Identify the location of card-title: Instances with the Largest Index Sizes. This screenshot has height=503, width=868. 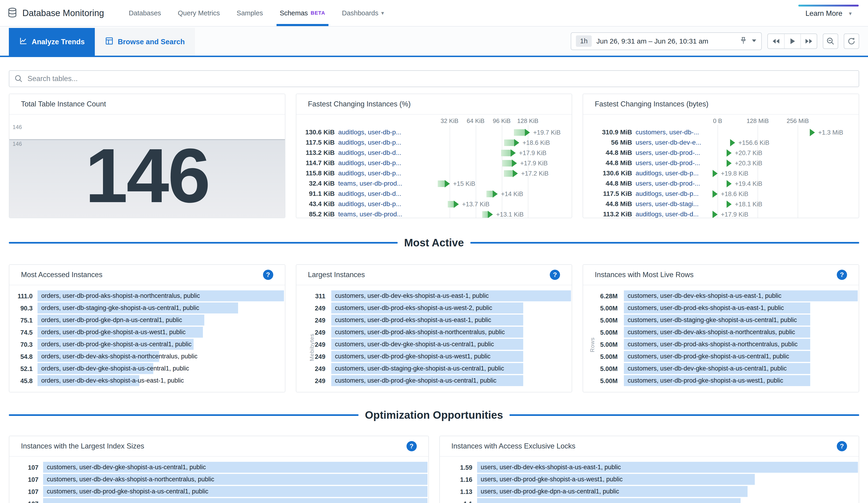
(83, 446).